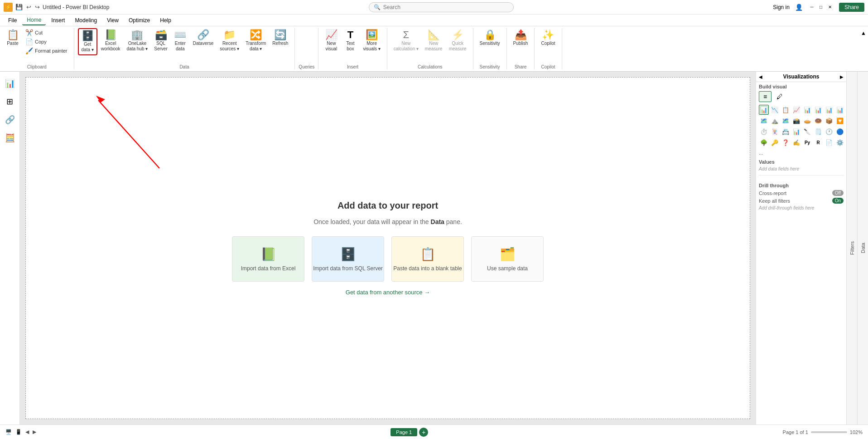 This screenshot has height=439, width=868. I want to click on get-data-another-source-link: Get data from another source →, so click(388, 292).